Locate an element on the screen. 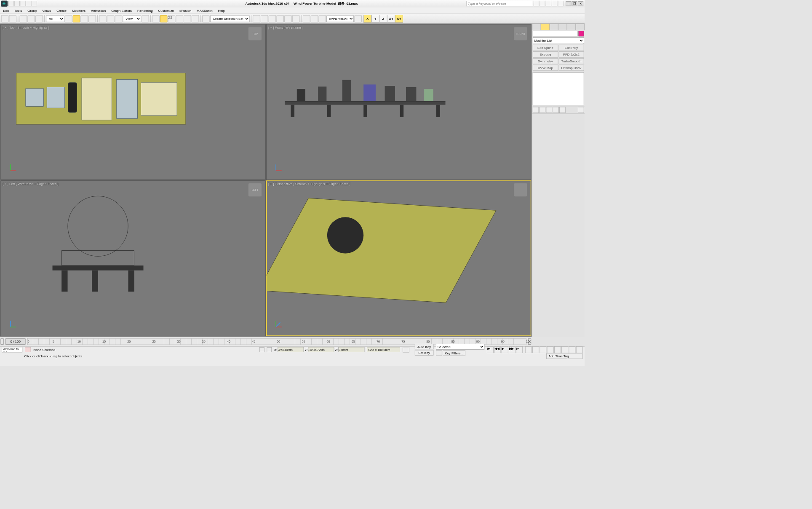 This screenshot has width=812, height=509. viewport-left-label: [ + ] Left [ Wireframe + Edged Faces ] is located at coordinates (30, 184).